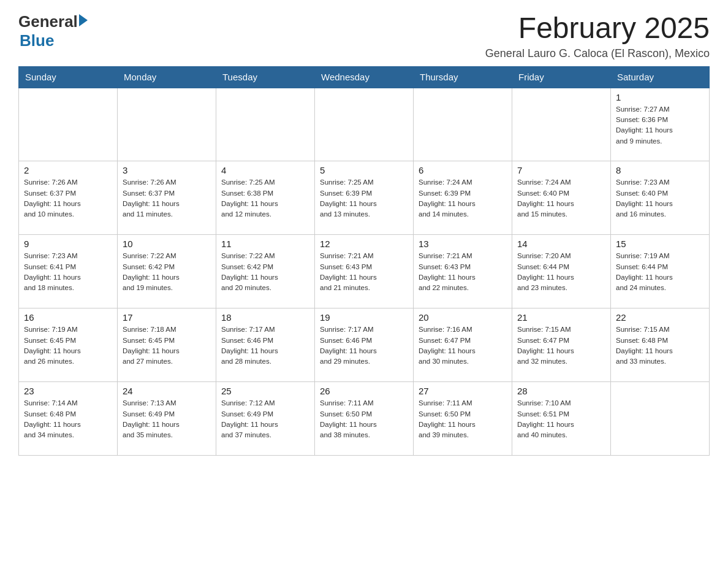 The width and height of the screenshot is (728, 563). I want to click on day-number: 24, so click(167, 391).